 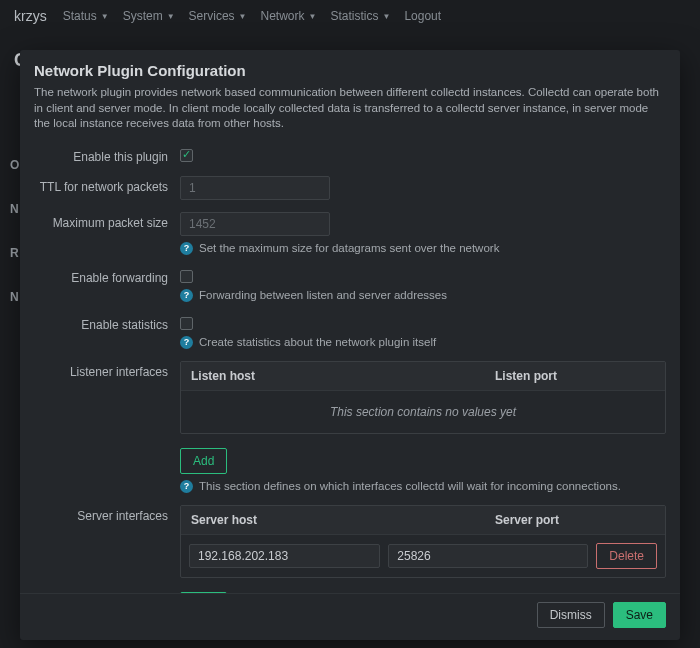 I want to click on nav-status: Status▼, so click(x=86, y=16).